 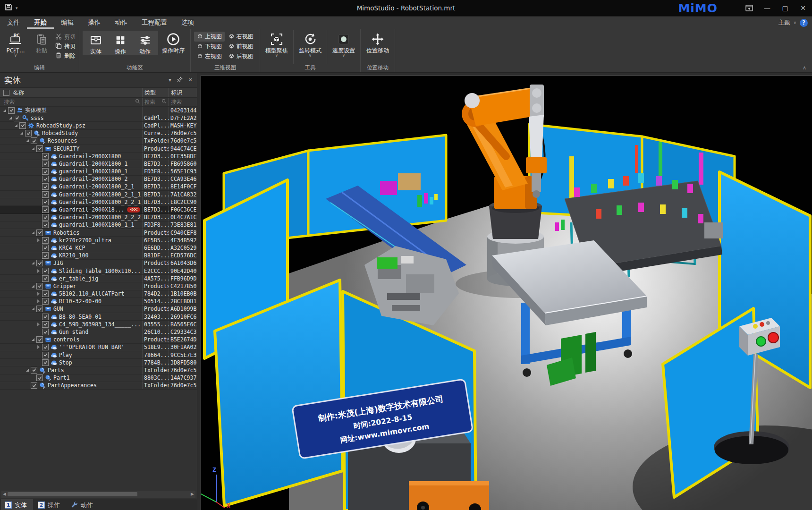 What do you see at coordinates (183, 93) in the screenshot?
I see `column-header-id: 标识` at bounding box center [183, 93].